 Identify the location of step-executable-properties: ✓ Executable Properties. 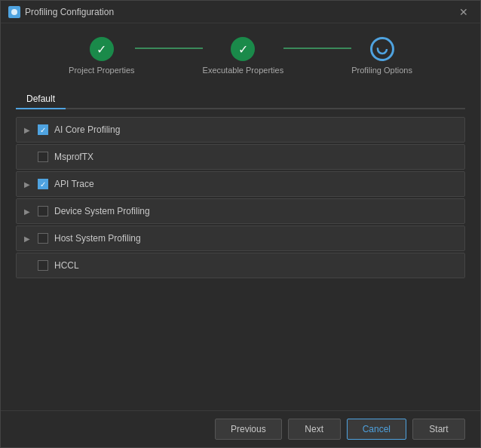
(244, 56).